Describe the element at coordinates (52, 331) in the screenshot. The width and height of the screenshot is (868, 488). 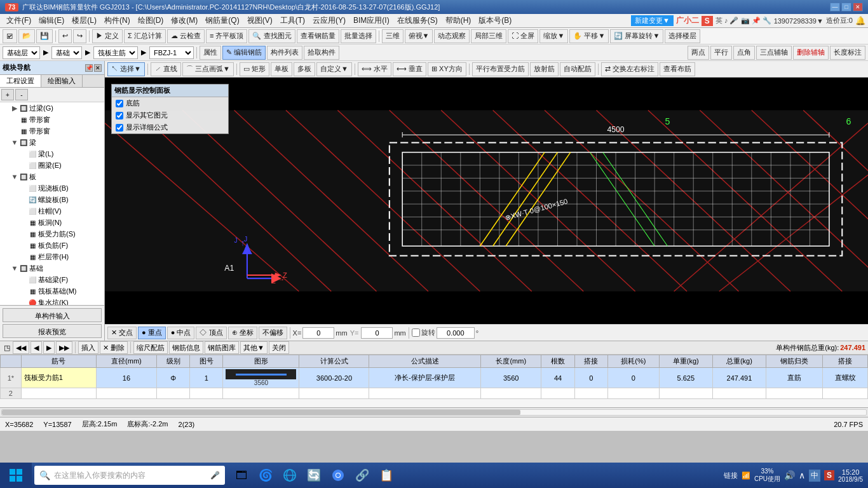
I see `report-view-btn: 报表预览` at that location.